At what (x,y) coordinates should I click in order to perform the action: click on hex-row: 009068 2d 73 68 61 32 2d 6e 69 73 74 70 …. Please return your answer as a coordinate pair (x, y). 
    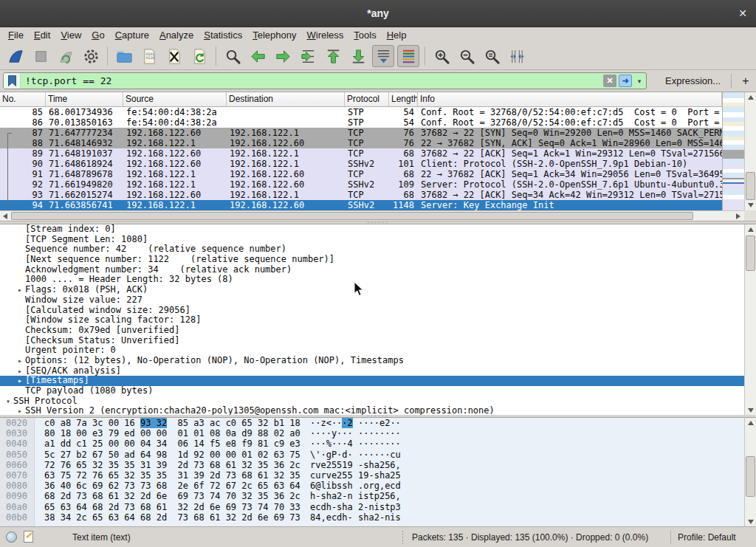
    Looking at the image, I should click on (378, 496).